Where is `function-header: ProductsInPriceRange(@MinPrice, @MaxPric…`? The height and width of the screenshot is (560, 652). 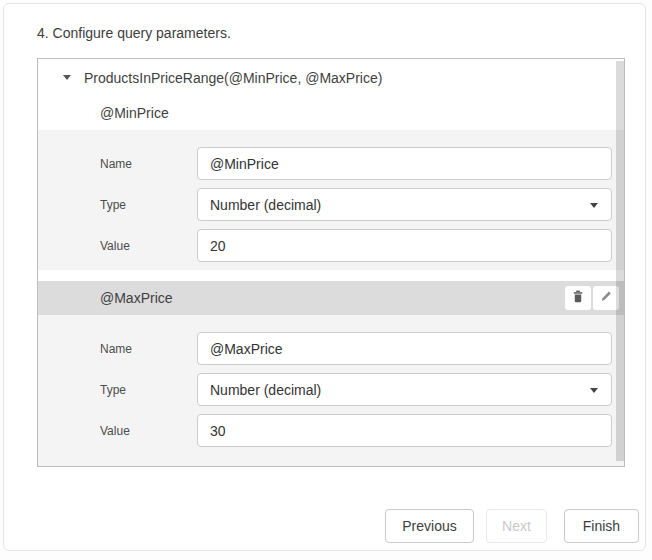
function-header: ProductsInPriceRange(@MinPrice, @MaxPric… is located at coordinates (331, 78).